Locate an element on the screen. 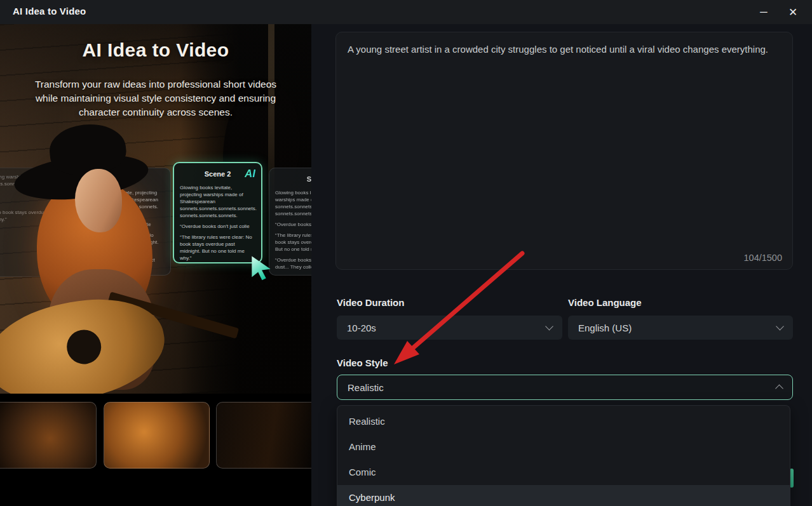  face-art is located at coordinates (98, 201).